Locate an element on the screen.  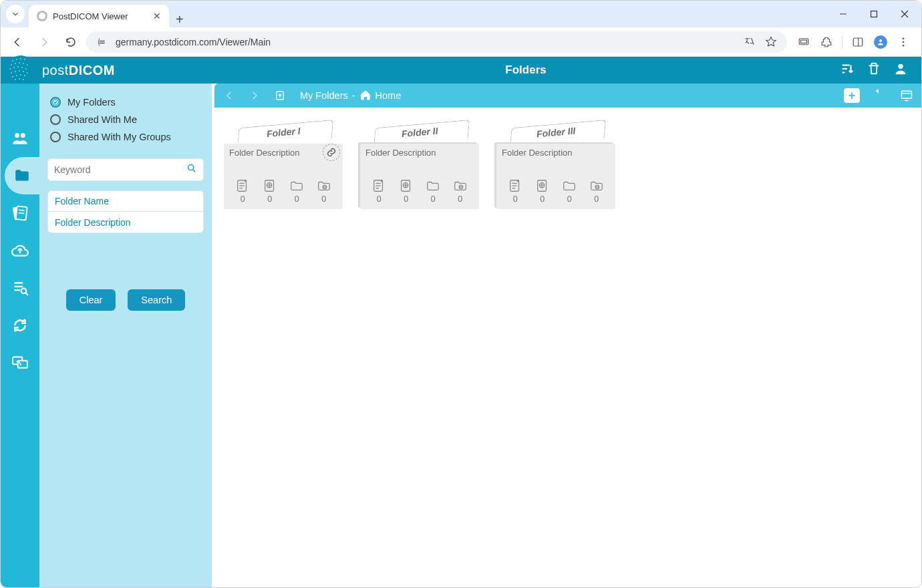
rail-worklist is located at coordinates (20, 213).